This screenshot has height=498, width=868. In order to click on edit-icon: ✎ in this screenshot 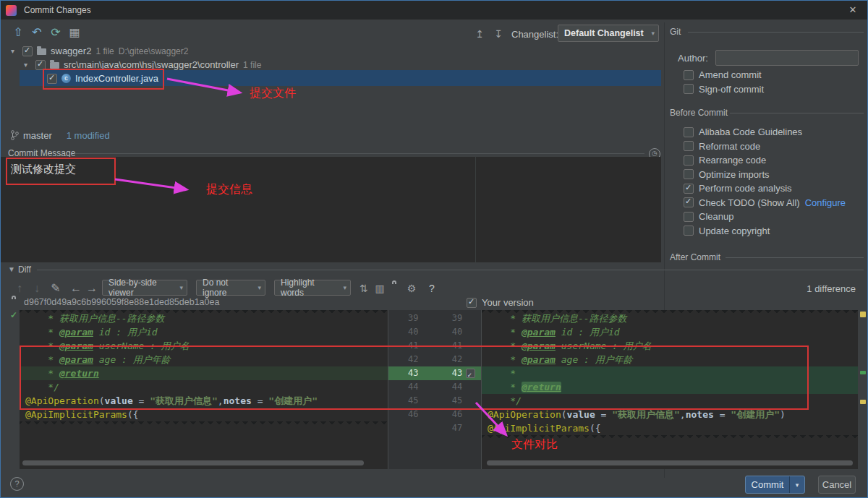, I will do `click(56, 288)`.